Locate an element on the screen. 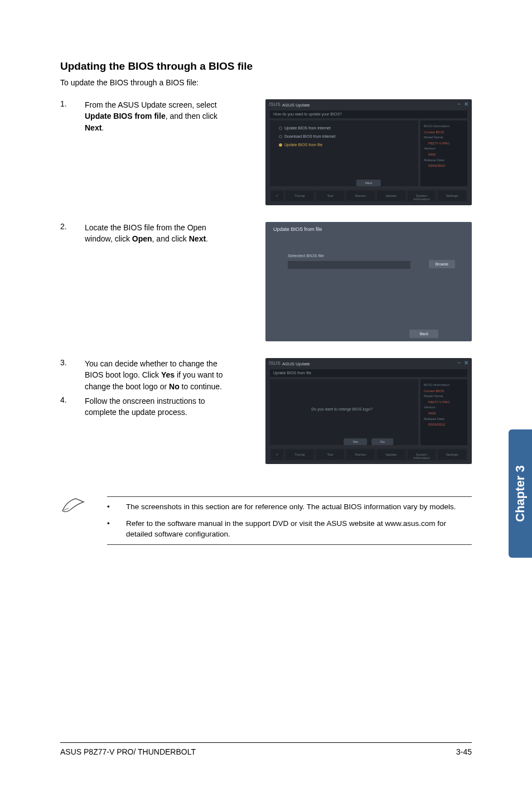 The height and width of the screenshot is (802, 532). step-4-text: Follow the onscreen instructions to comp… is located at coordinates (160, 407).